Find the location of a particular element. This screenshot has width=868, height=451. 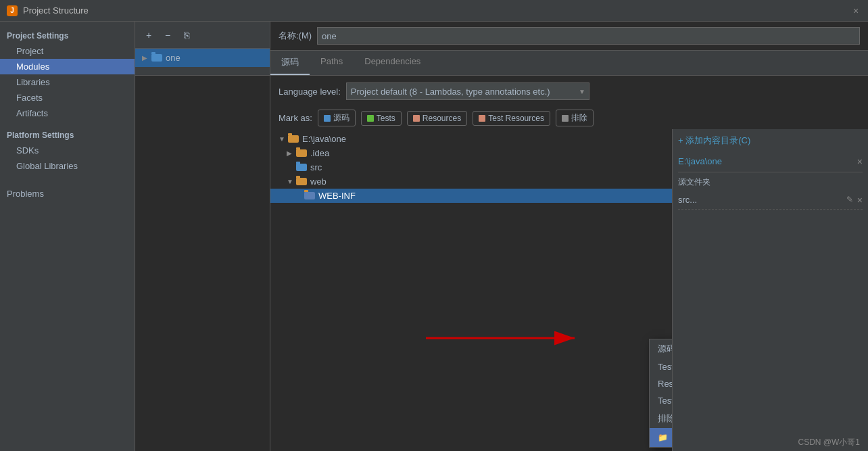

tree-arrow-web: ▼ is located at coordinates (291, 181).